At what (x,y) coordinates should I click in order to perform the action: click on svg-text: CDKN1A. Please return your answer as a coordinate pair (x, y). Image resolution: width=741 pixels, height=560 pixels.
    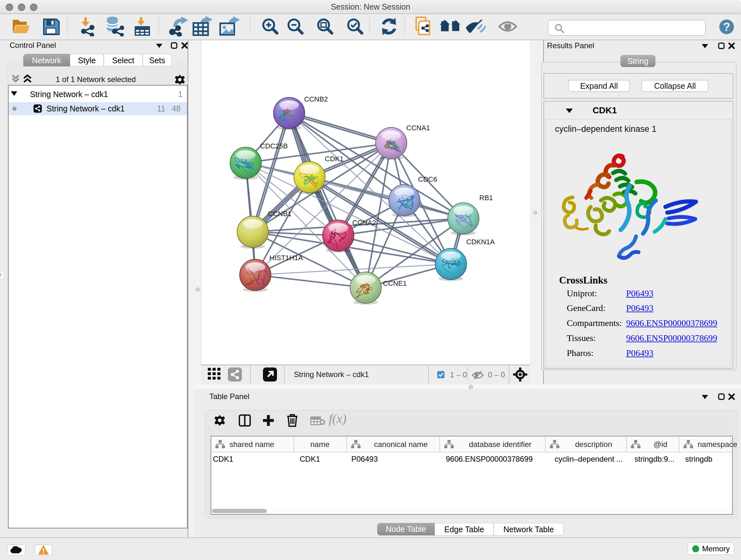
    Looking at the image, I should click on (481, 242).